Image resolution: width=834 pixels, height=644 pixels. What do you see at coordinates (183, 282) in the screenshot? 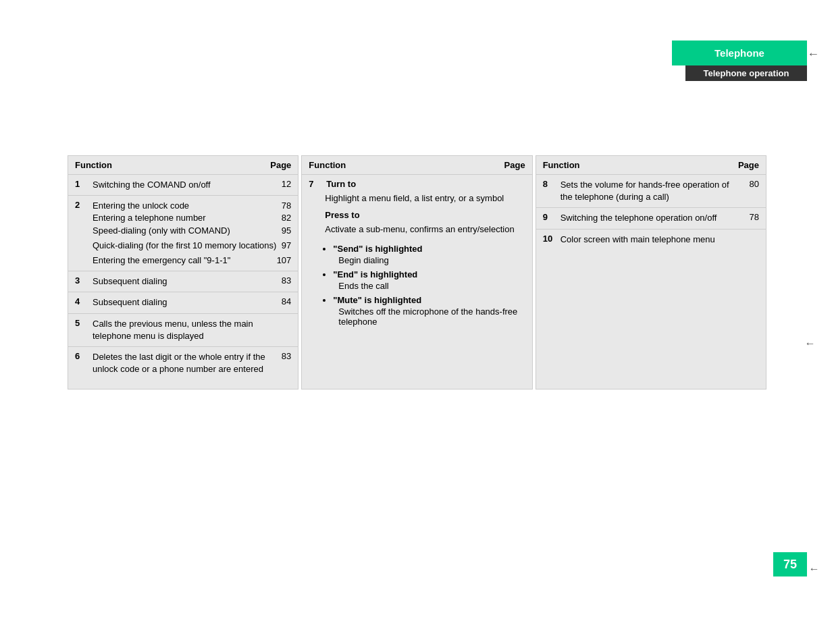
I see `table-row: 3 Subsequent dialing 83` at bounding box center [183, 282].